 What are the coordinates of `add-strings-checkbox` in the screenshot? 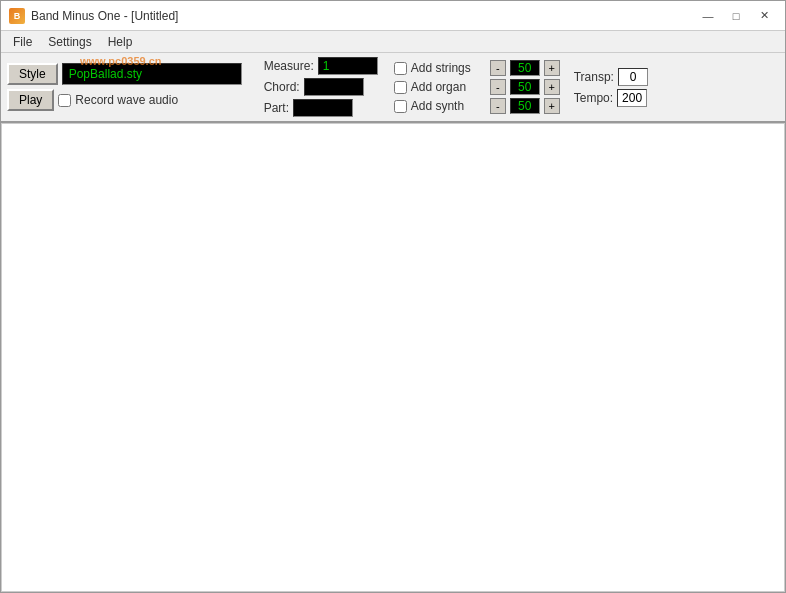 It's located at (400, 68).